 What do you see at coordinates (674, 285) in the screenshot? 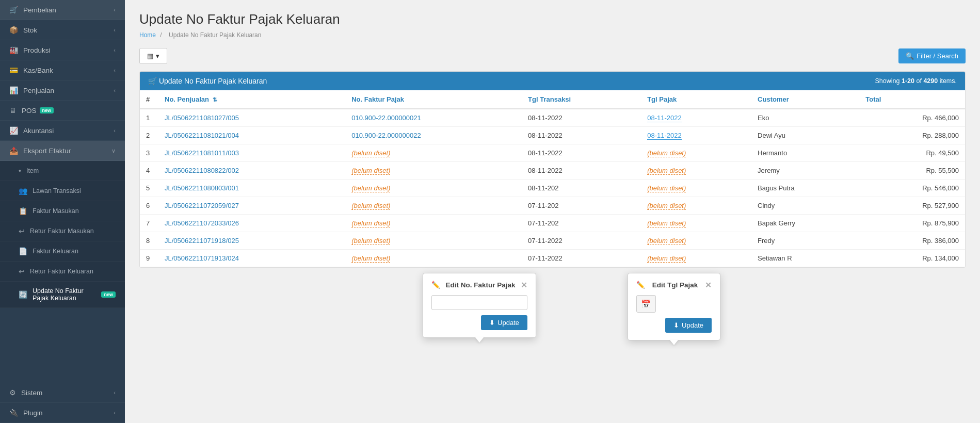
I see `popover-tgl-title: ✏️ Edit Tgl Pajak ✕` at bounding box center [674, 285].